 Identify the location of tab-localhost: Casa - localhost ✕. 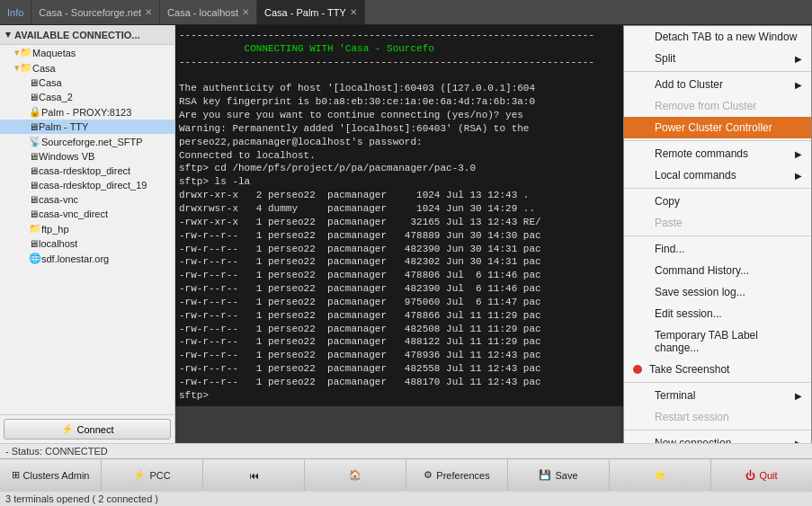
(209, 13).